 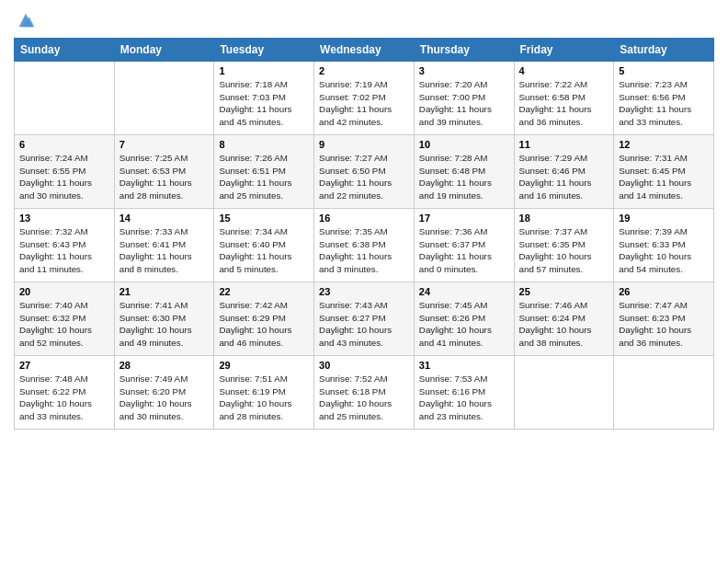 What do you see at coordinates (463, 172) in the screenshot?
I see `calendar-cell: 10Sunrise: 7:28 AMSunset: 6:48 PMDayligh…` at bounding box center [463, 172].